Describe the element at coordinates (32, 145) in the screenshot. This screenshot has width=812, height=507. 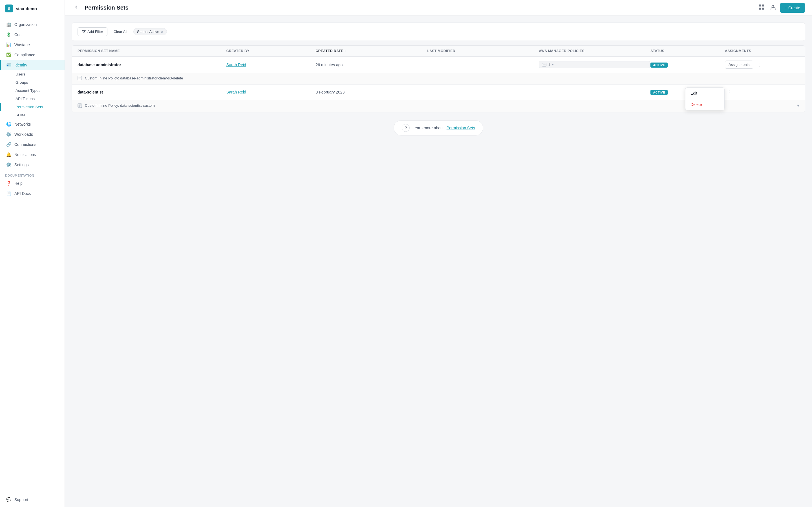
I see `sidebar-item-connections: 🔗 Connections` at that location.